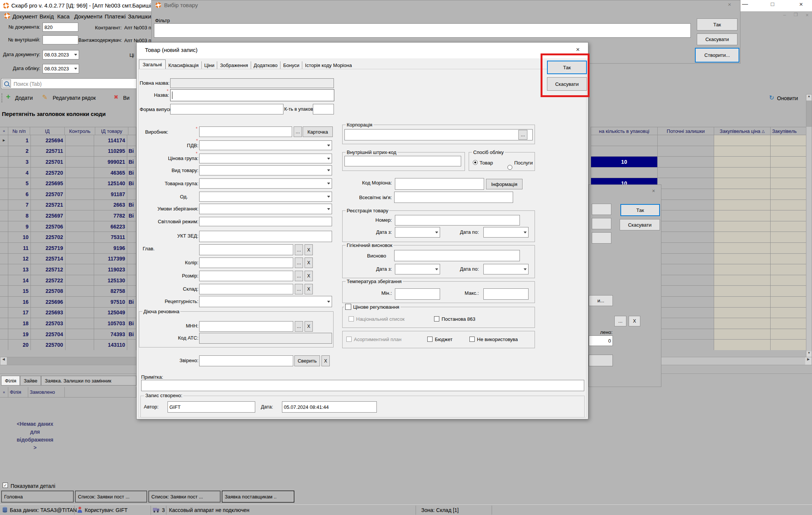  What do you see at coordinates (323, 109) in the screenshot?
I see `pack-qty-field` at bounding box center [323, 109].